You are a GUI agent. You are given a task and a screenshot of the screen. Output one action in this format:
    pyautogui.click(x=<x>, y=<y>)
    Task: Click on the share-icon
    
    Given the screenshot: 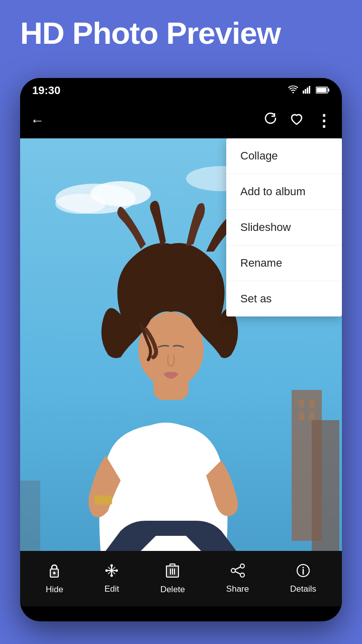 What is the action you would take?
    pyautogui.click(x=238, y=573)
    